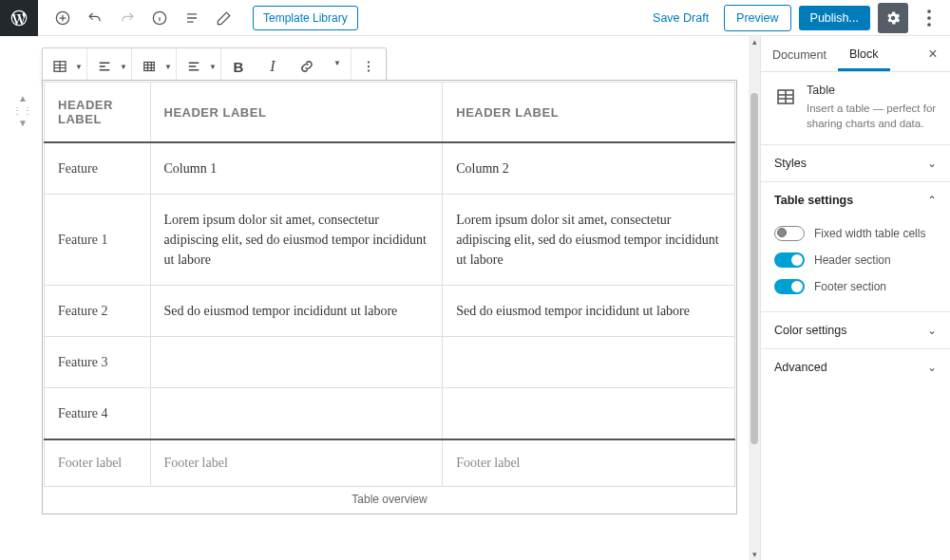 This screenshot has width=950, height=560. Describe the element at coordinates (789, 233) in the screenshot. I see `toggle-fixed-width` at that location.